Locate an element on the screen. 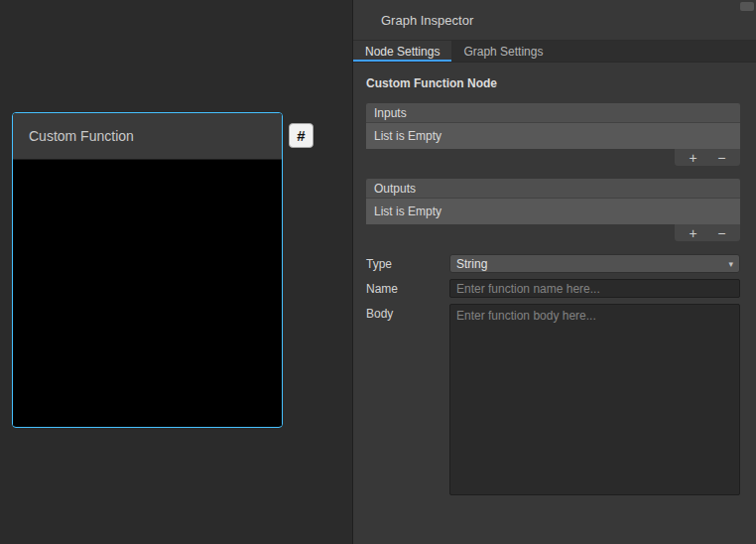 This screenshot has width=756, height=544. node-title-bar: Custom Function is located at coordinates (147, 137).